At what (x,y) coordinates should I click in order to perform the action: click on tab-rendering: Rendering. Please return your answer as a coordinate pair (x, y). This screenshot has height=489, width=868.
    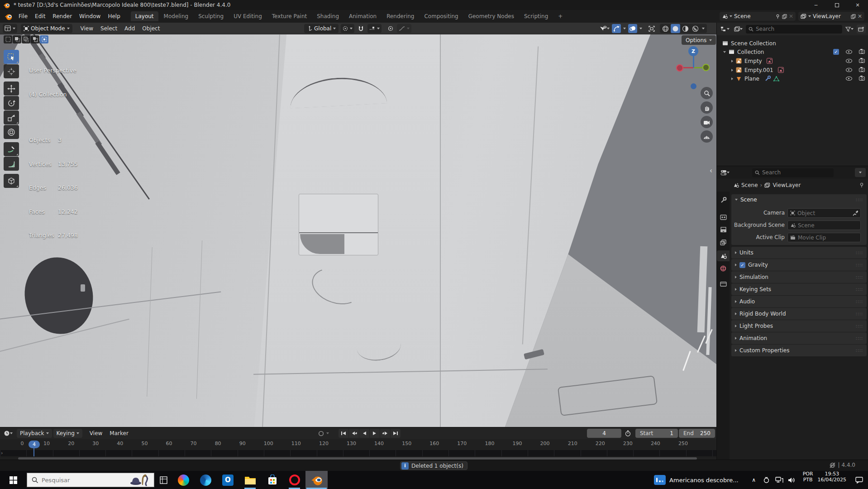
    Looking at the image, I should click on (400, 16).